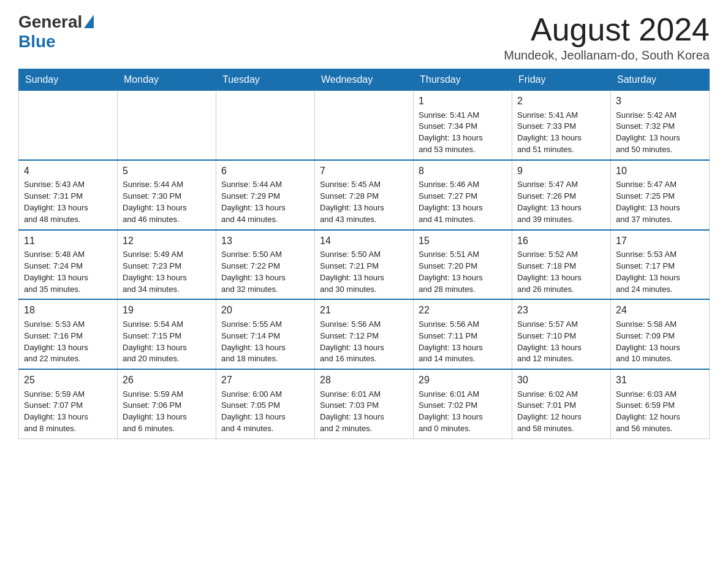 The image size is (728, 563). Describe the element at coordinates (607, 37) in the screenshot. I see `title-block: August 2024 Mundeok, Jeollanam-do, South…` at that location.